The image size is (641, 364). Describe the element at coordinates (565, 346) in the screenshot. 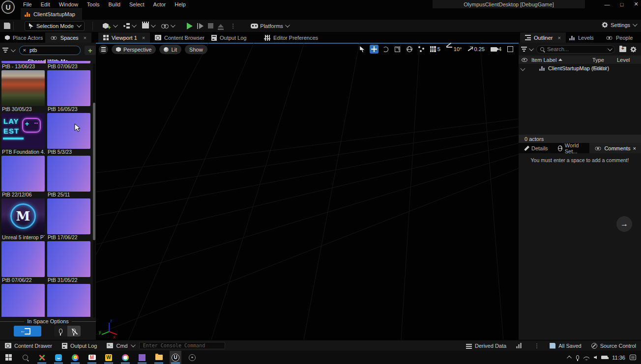

I see `all-saved-button: All Saved` at that location.